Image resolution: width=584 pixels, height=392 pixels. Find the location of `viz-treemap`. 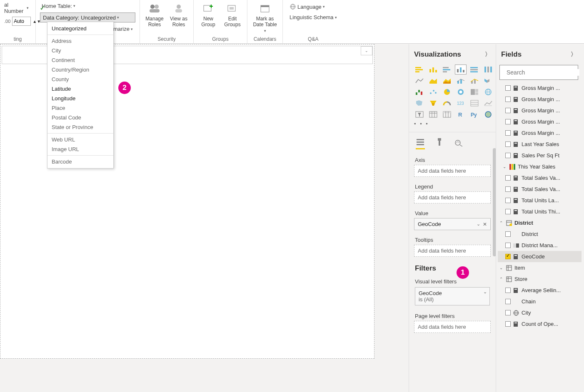

viz-treemap is located at coordinates (474, 92).